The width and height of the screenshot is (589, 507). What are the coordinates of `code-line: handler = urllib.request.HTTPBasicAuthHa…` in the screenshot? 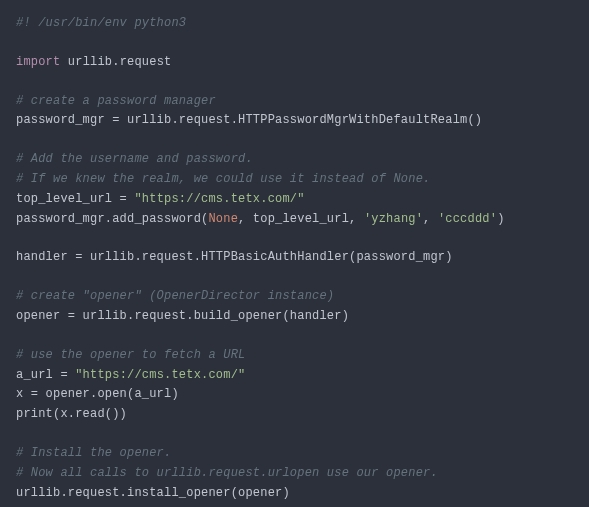 It's located at (234, 257).